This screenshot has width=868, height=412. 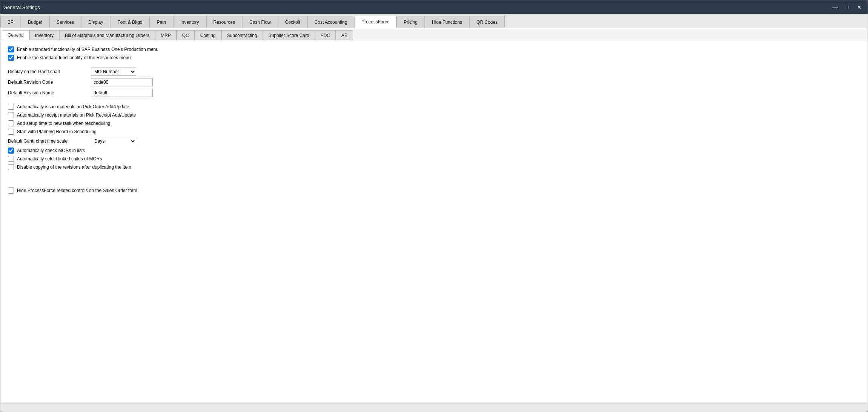 What do you see at coordinates (434, 49) in the screenshot?
I see `checkbox-row-enable-production: Enable standard functionality of SAP Bus…` at bounding box center [434, 49].